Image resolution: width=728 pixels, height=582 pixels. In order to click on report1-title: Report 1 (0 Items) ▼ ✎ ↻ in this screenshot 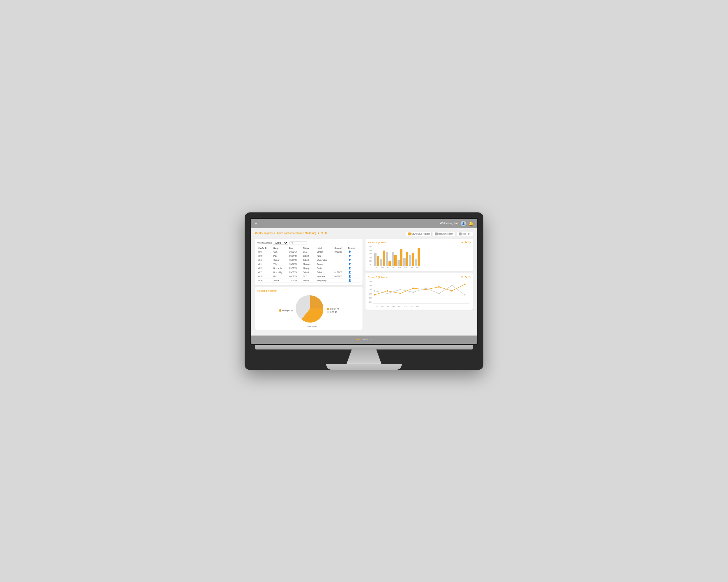, I will do `click(419, 243)`.